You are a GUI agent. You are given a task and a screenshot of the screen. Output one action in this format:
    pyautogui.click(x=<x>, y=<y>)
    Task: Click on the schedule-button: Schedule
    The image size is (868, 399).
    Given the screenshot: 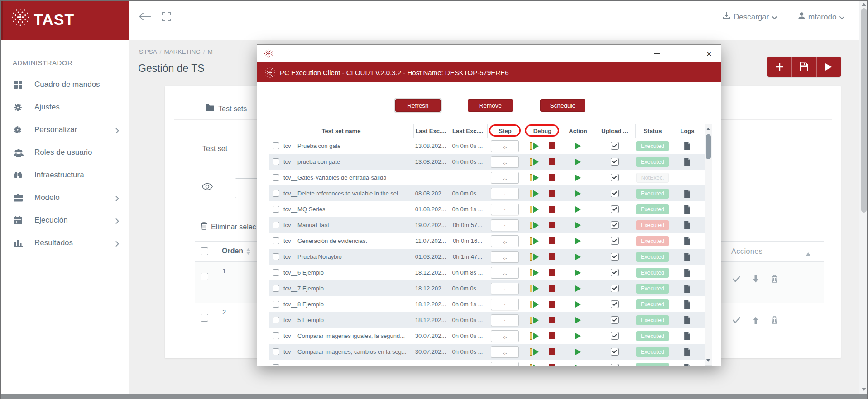 What is the action you would take?
    pyautogui.click(x=563, y=105)
    